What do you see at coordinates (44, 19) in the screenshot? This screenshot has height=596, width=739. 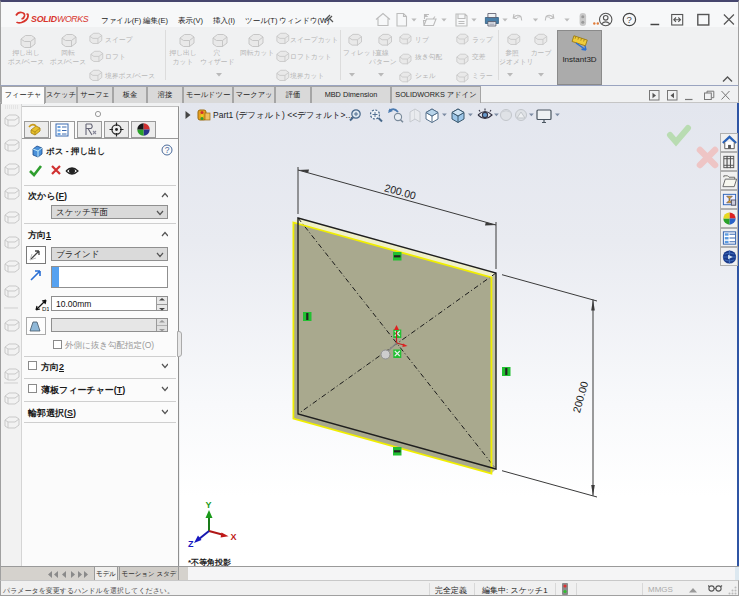 I see `svg-text: SOLID` at bounding box center [44, 19].